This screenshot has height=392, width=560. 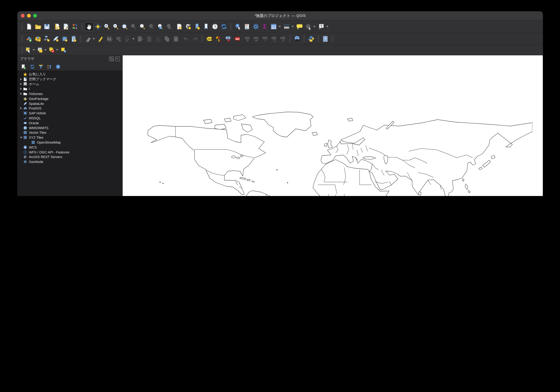 What do you see at coordinates (142, 26) in the screenshot?
I see `zoom-to-layer-button` at bounding box center [142, 26].